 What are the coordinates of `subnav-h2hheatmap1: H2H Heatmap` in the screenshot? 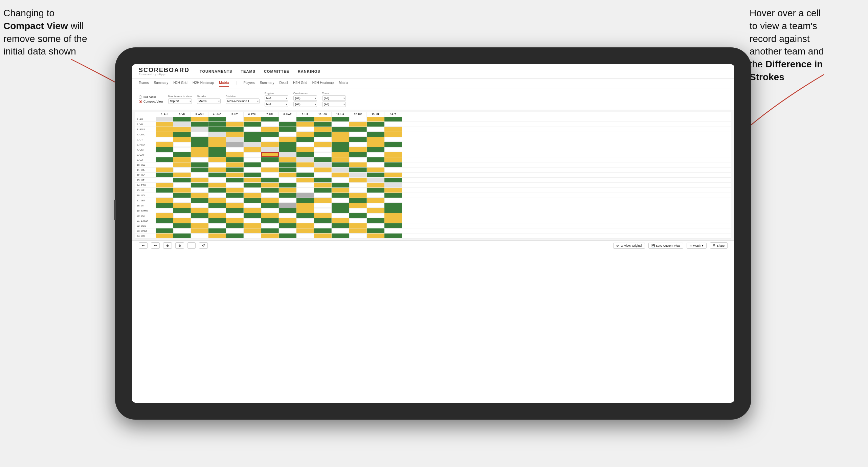 It's located at (203, 84).